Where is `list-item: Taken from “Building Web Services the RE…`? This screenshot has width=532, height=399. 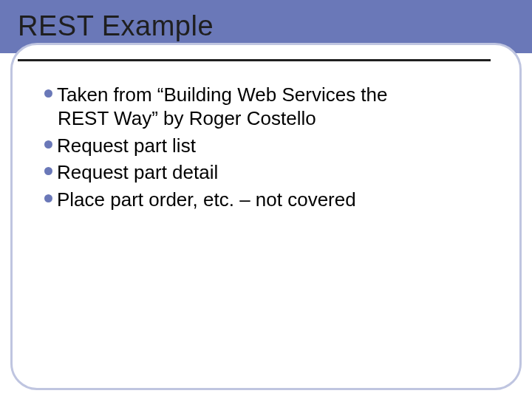
list-item: Taken from “Building Web Services the RE… is located at coordinates (270, 106).